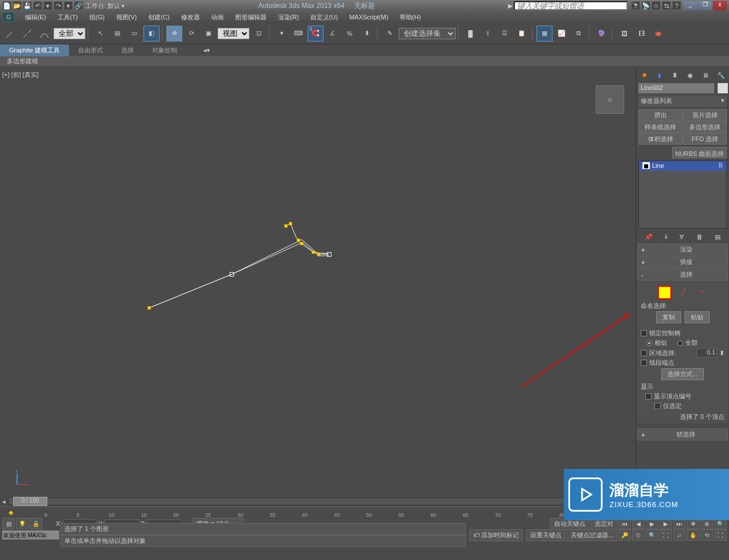 Image resolution: width=729 pixels, height=560 pixels. Describe the element at coordinates (718, 237) in the screenshot. I see `configure-sets-icon: ▤` at that location.